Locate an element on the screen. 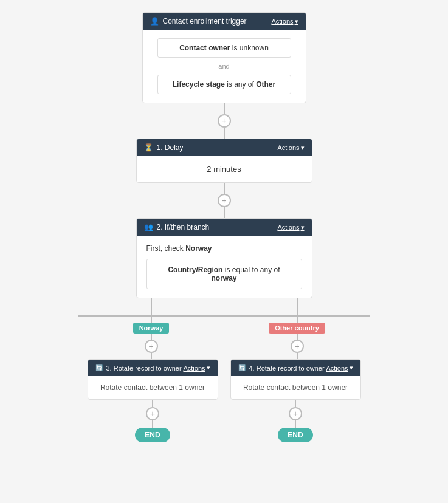 The height and width of the screenshot is (503, 448). check-label: First, check is located at coordinates (165, 248).